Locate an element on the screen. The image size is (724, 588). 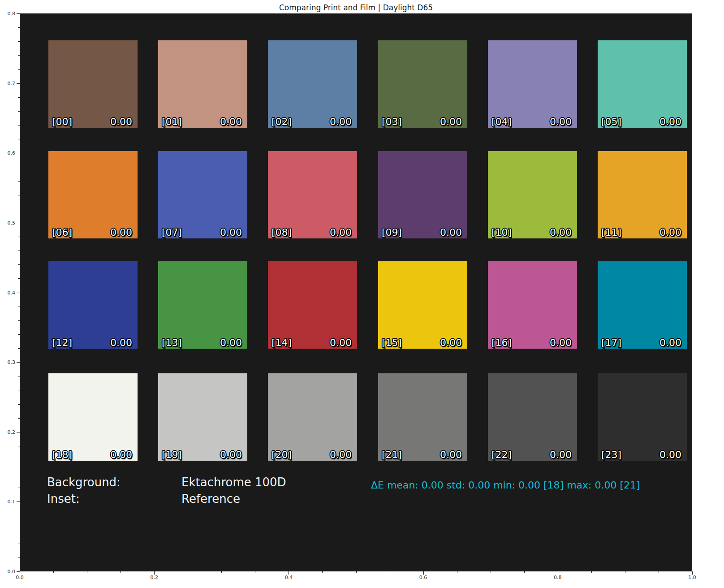
patch-label-row: [13]0.00 is located at coordinates (203, 343).